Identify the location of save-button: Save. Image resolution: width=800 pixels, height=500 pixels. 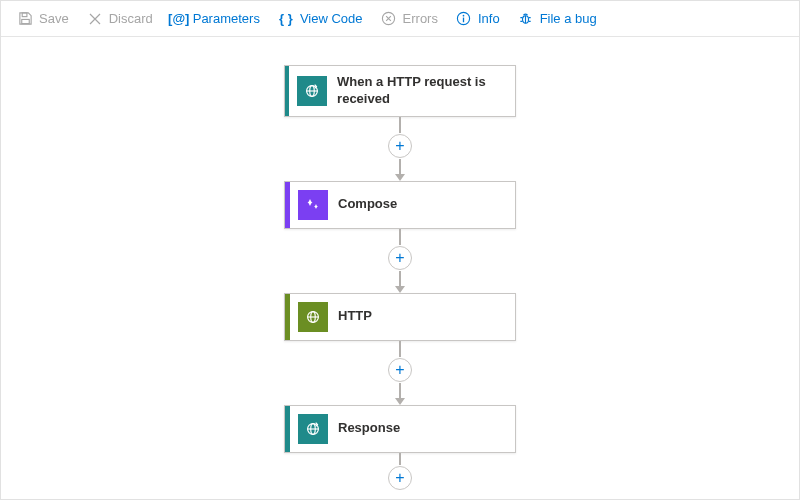
(43, 19).